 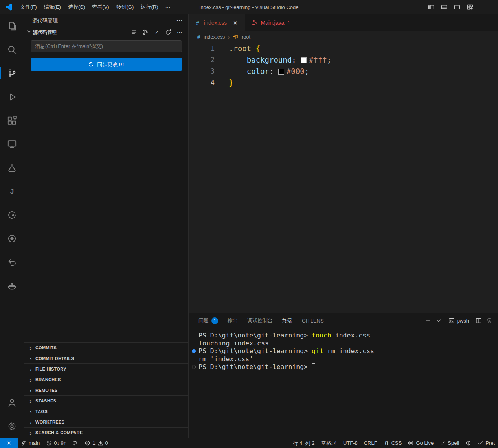 I want to click on status-spell-checker: Spell, so click(x=450, y=443).